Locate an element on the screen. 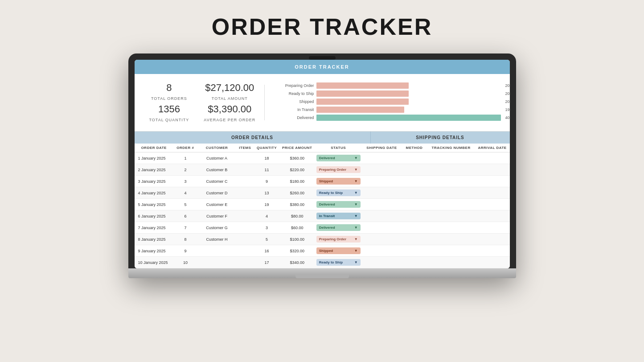 The width and height of the screenshot is (644, 362). cell-customer: Customer B is located at coordinates (217, 170).